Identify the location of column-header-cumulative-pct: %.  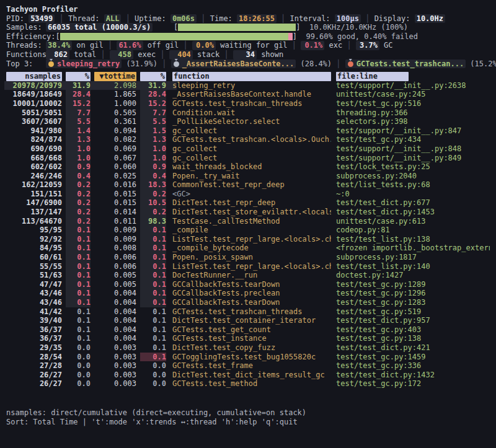
(153, 77).